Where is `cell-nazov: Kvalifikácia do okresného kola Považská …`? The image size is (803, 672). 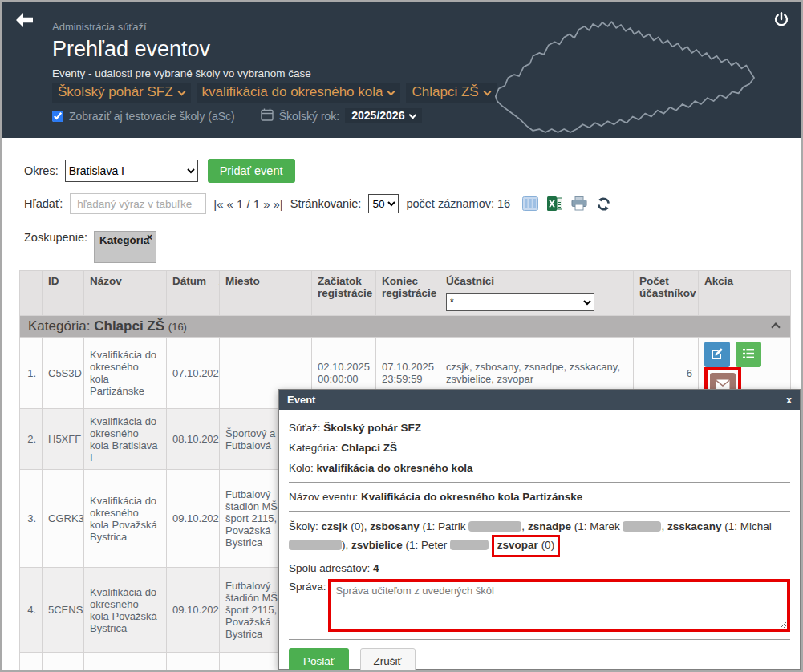 cell-nazov: Kvalifikácia do okresného kola Považská … is located at coordinates (125, 519).